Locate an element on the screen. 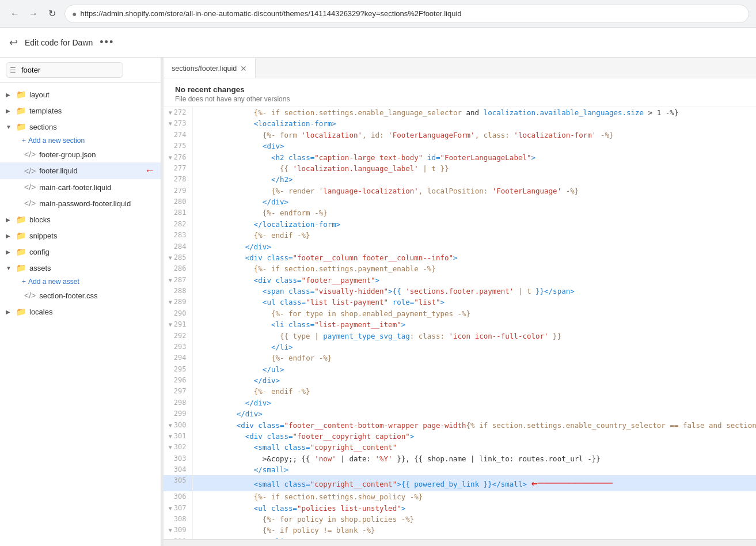 This screenshot has width=756, height=546. line-number: 278 is located at coordinates (178, 180).